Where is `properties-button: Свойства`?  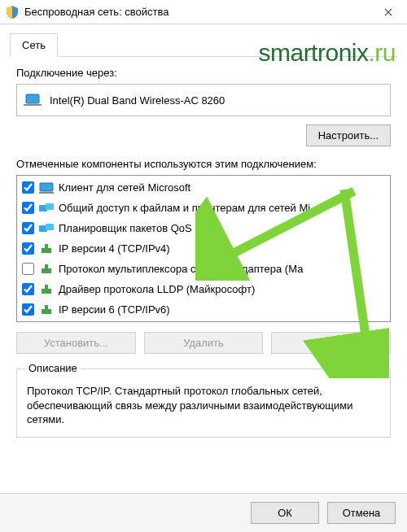 properties-button: Свойства is located at coordinates (330, 343).